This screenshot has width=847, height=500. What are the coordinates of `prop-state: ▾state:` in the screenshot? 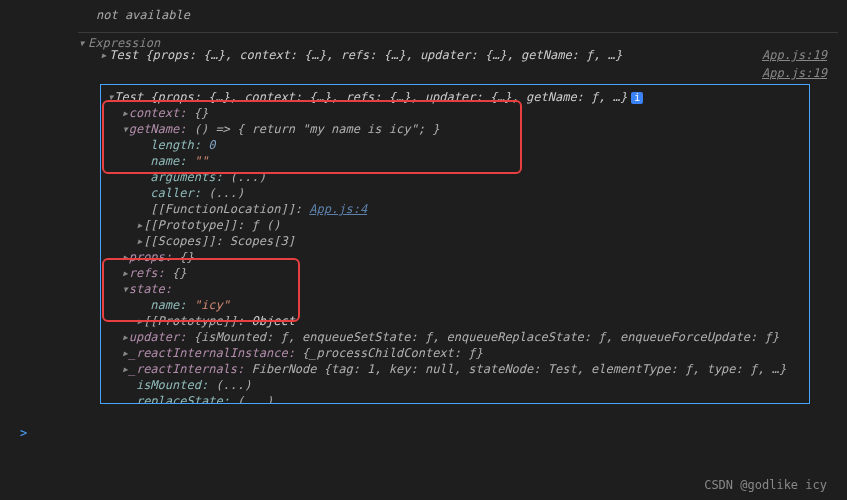 It's located at (455, 289).